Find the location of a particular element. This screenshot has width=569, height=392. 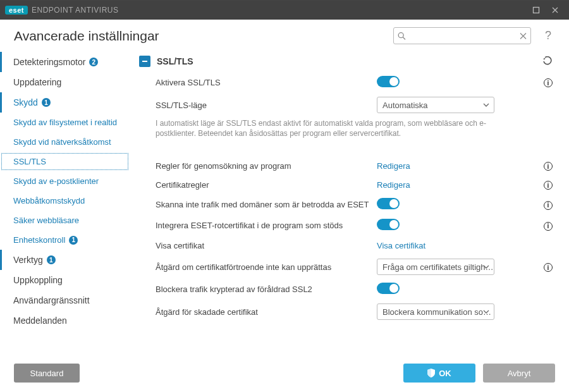

section-header: SSL/TLS is located at coordinates (347, 61).